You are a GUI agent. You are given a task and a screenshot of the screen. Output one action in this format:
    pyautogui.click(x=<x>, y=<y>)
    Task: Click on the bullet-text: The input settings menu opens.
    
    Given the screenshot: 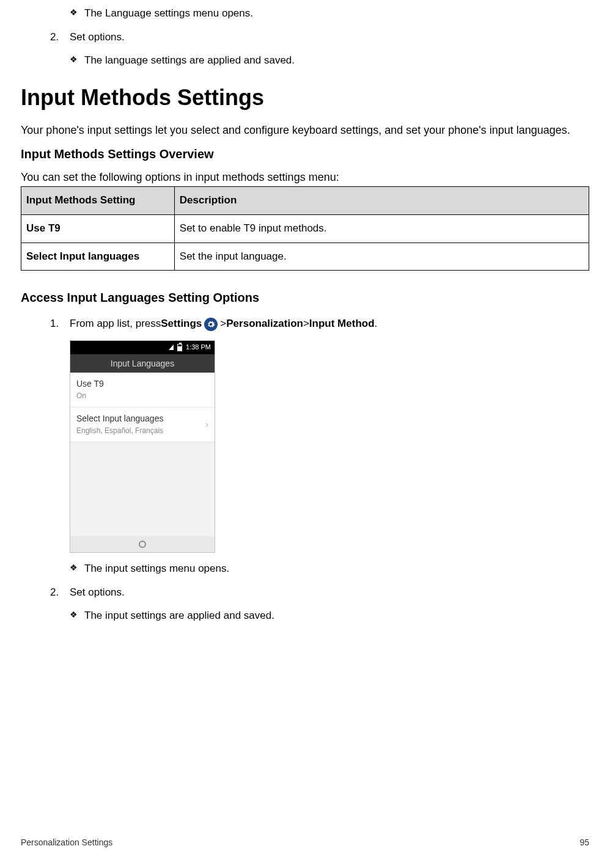 What is the action you would take?
    pyautogui.click(x=156, y=569)
    